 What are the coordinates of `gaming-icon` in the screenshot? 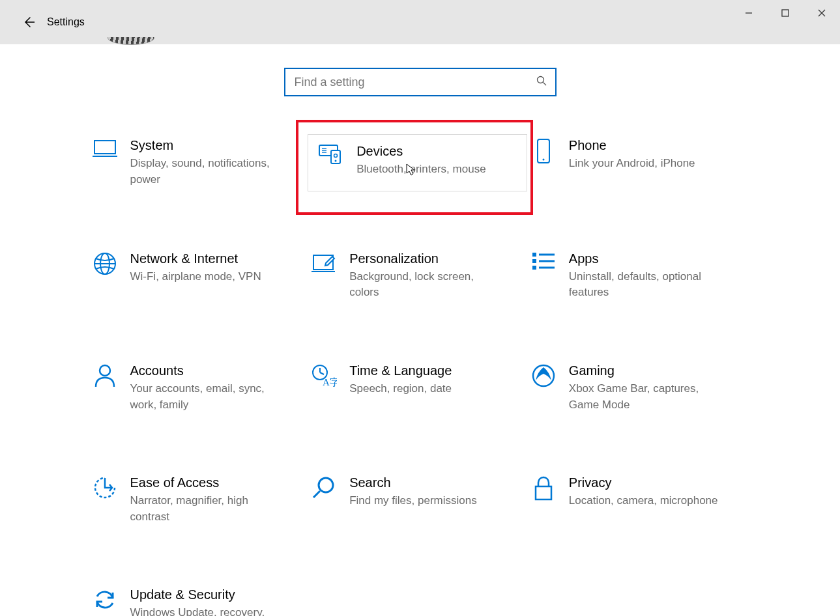 It's located at (543, 377).